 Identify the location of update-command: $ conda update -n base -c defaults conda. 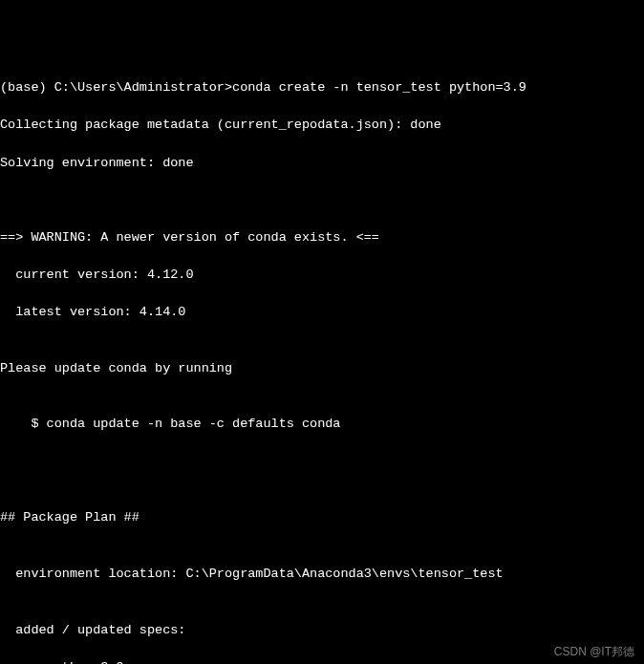
(322, 424).